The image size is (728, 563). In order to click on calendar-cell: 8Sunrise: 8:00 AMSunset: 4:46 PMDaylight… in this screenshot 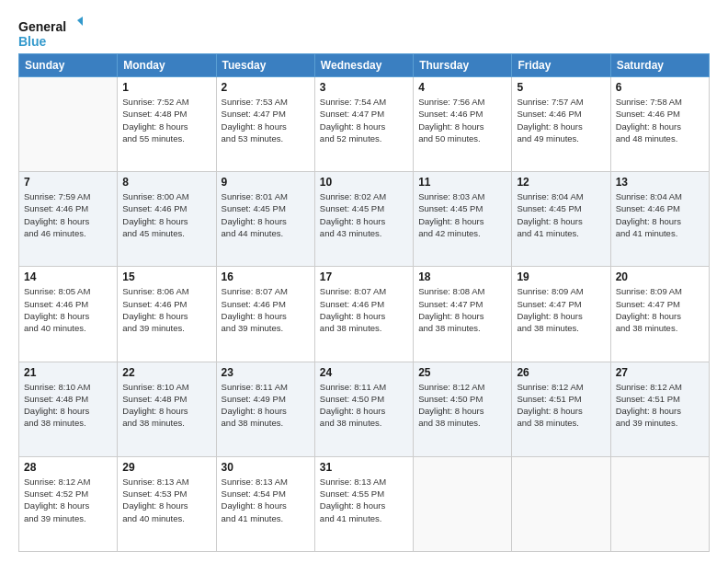, I will do `click(167, 219)`.